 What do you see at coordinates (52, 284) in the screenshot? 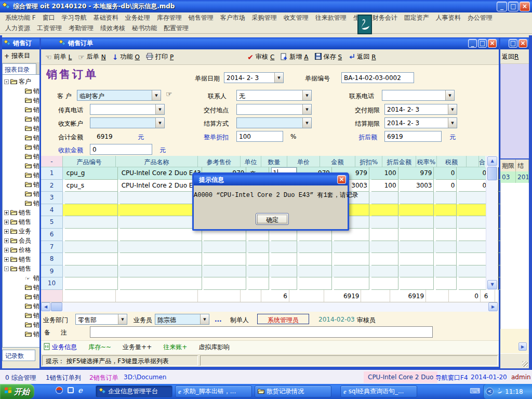
I see `row-number-cell: 10` at bounding box center [52, 284].